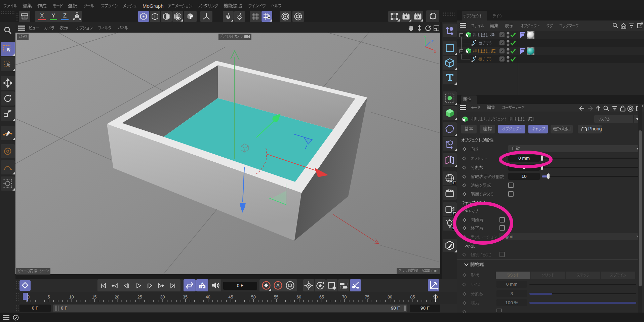  What do you see at coordinates (140, 297) in the screenshot?
I see `svg-text: 25` at bounding box center [140, 297].